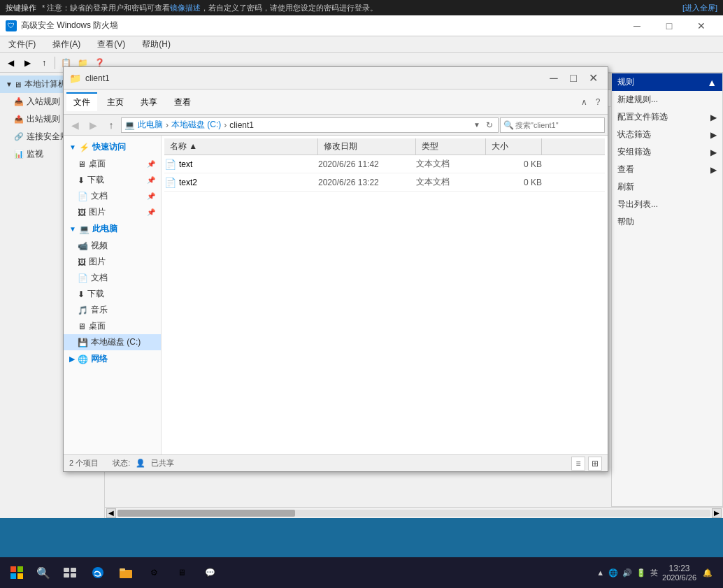  Describe the element at coordinates (600, 573) in the screenshot. I see `systray-arrow: ▲` at that location.